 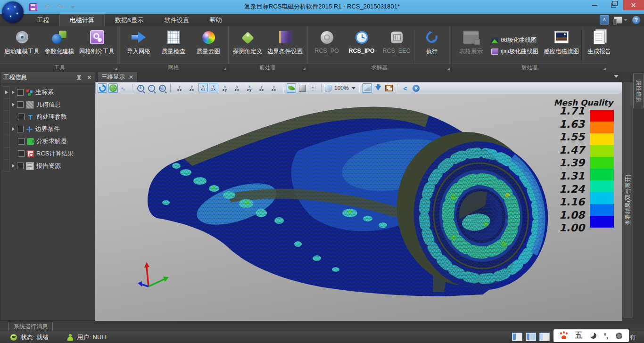 What do you see at coordinates (43, 20) in the screenshot?
I see `tab-project: 工程` at bounding box center [43, 20].